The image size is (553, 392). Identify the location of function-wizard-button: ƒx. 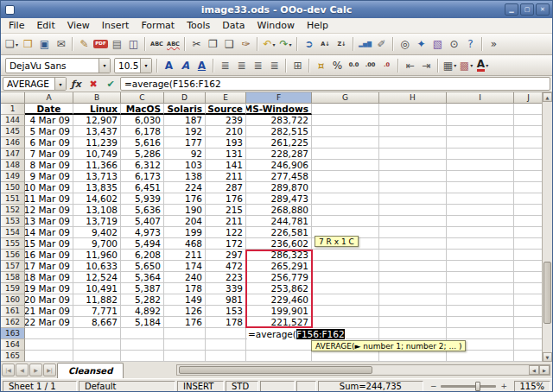
(76, 84).